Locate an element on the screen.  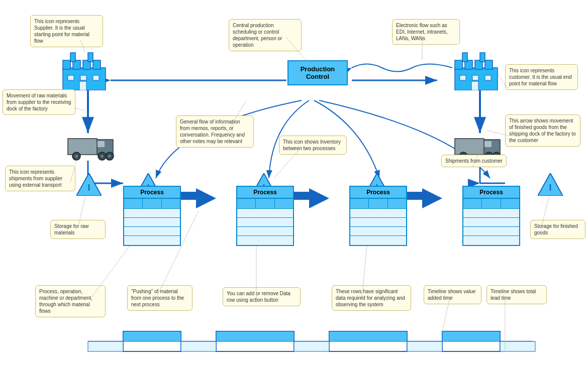
process-box-1: Process is located at coordinates (152, 216).